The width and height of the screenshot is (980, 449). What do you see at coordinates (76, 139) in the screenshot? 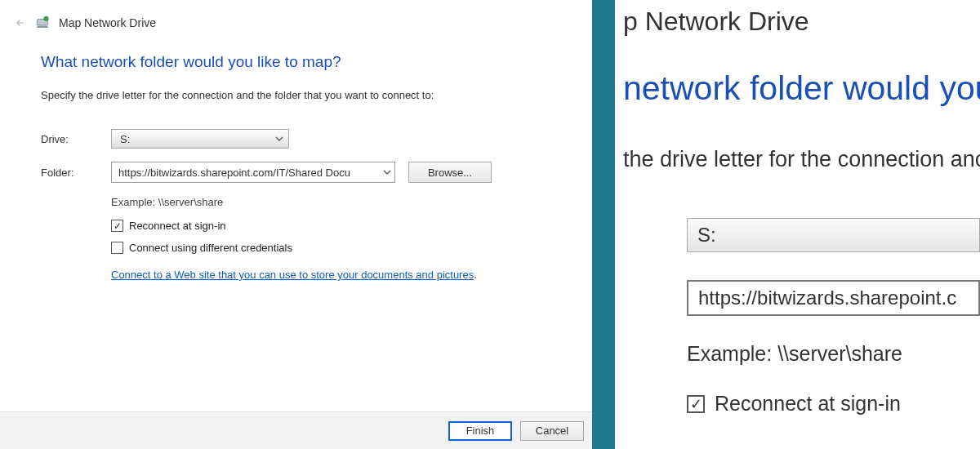
I see `drive-label: Drive:` at bounding box center [76, 139].